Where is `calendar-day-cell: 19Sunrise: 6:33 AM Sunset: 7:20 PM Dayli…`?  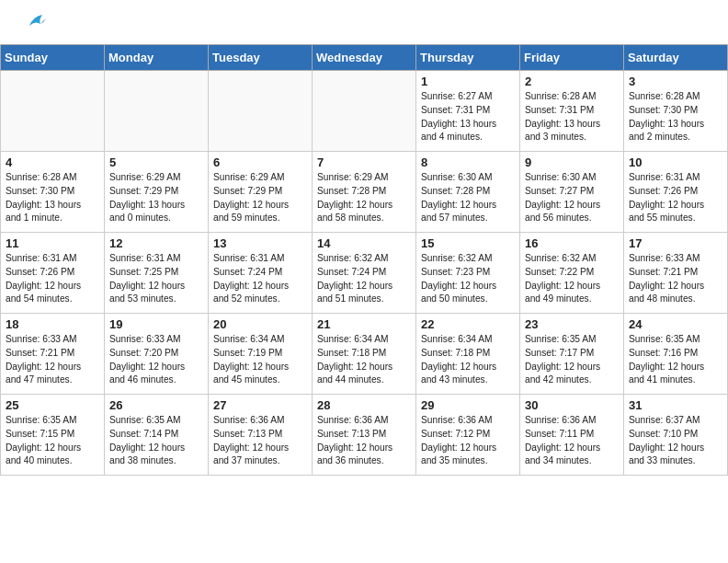
calendar-day-cell: 19Sunrise: 6:33 AM Sunset: 7:20 PM Dayli… is located at coordinates (156, 354).